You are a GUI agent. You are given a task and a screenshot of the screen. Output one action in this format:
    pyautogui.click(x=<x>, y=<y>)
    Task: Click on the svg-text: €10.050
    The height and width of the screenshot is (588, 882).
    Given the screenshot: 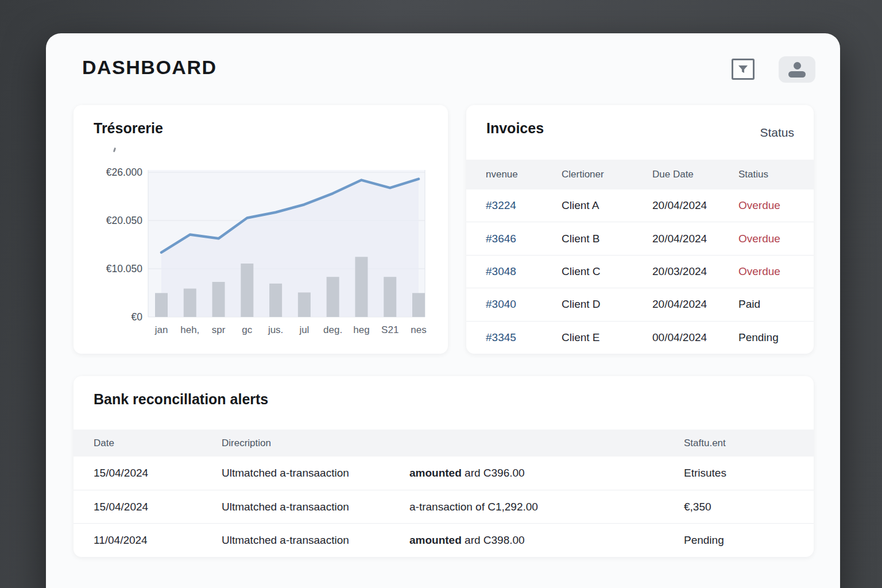 What is the action you would take?
    pyautogui.click(x=125, y=269)
    